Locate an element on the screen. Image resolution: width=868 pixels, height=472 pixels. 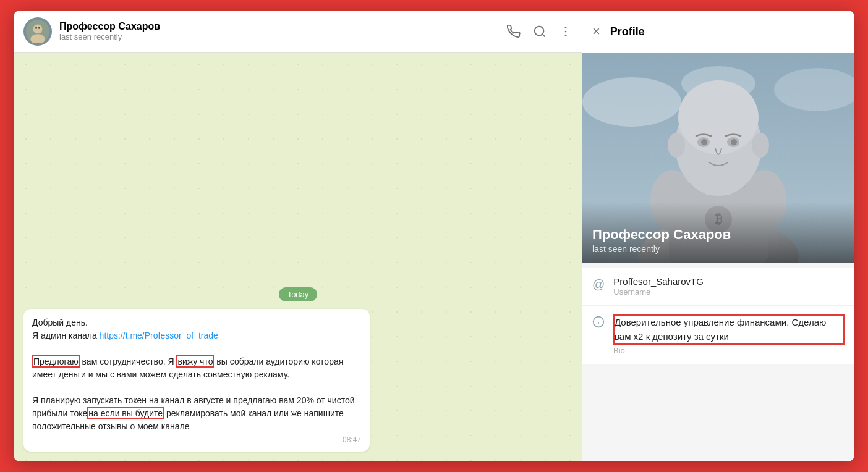
channel-link: https://t.me/Professor_of_trade is located at coordinates (159, 335).